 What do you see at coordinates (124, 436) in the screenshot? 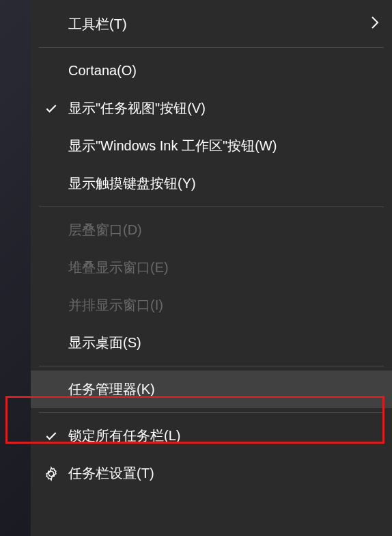
I see `menu-item-label: 锁定所有任务栏(L)` at bounding box center [124, 436].